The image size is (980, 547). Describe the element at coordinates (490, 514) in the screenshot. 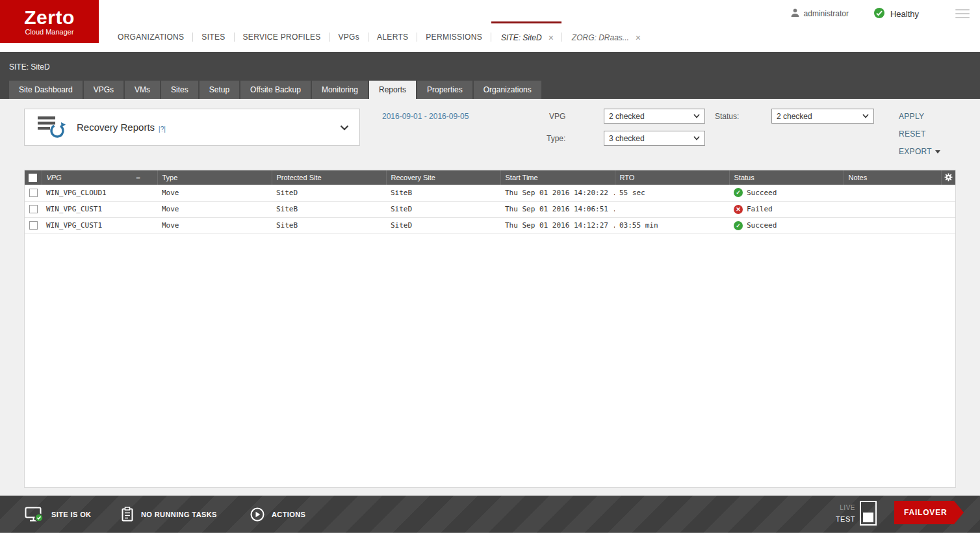

I see `status-bar: SITE IS OK NO RUNNING TASKS ACTIONS LIVE…` at that location.